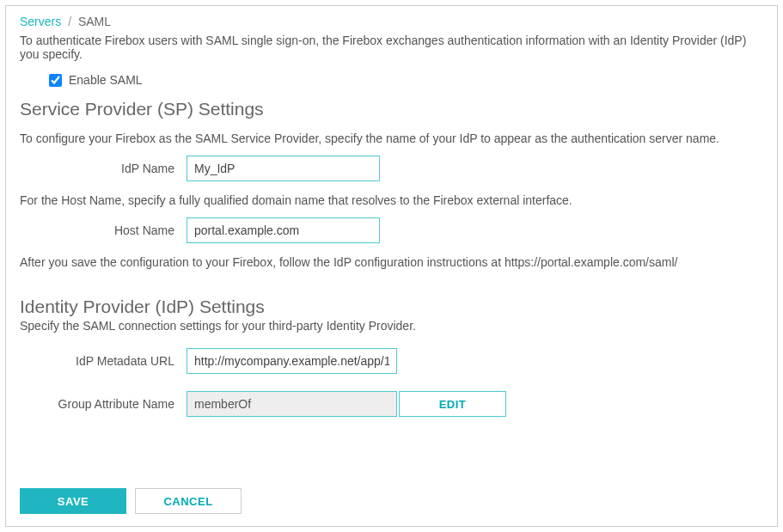 Image resolution: width=783 pixels, height=532 pixels. What do you see at coordinates (392, 361) in the screenshot?
I see `metadata-url-row: IdP Metadata URL` at bounding box center [392, 361].